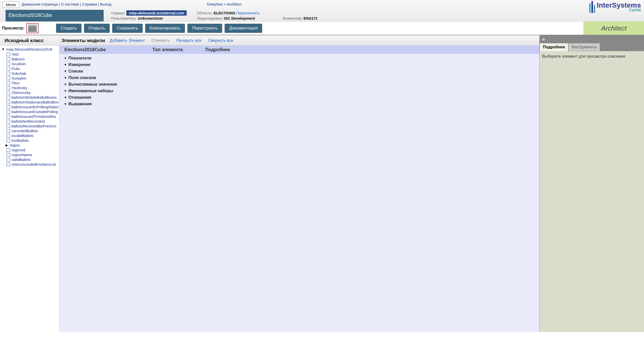 Image resolution: width=644 pixels, height=342 pixels. What do you see at coordinates (299, 40) in the screenshot?
I see `model-elements-header: Элементы модели Добавить Элемент Отменит…` at bounding box center [299, 40].